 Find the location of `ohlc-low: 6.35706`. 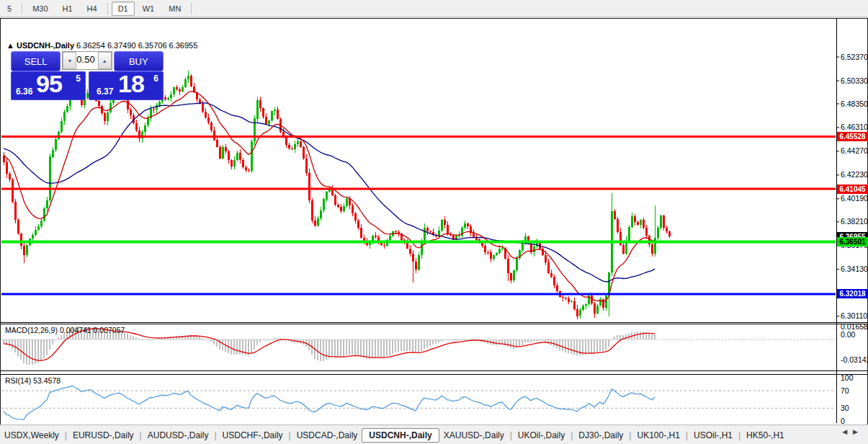

ohlc-low: 6.35706 is located at coordinates (153, 45).